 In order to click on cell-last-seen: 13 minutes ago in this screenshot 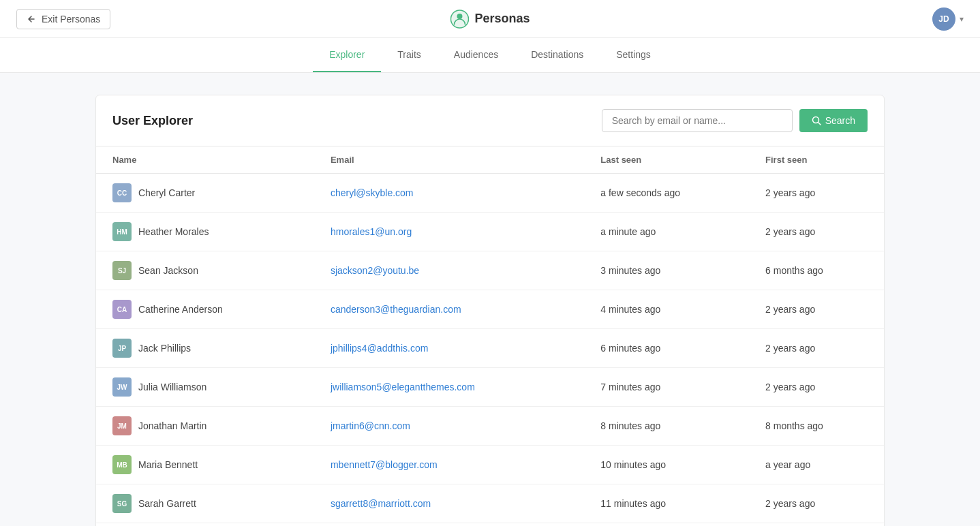, I will do `click(672, 525)`.